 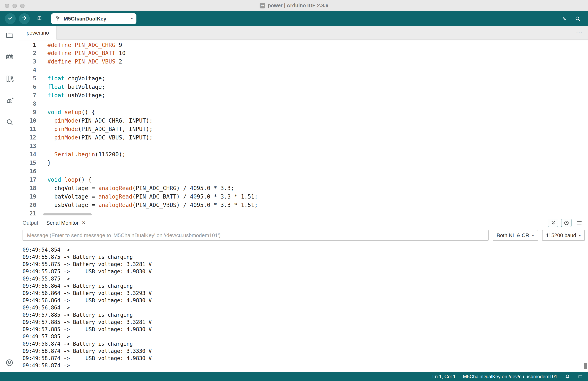 What do you see at coordinates (510, 377) in the screenshot?
I see `board-port-status: M5ChainDualKey on /dev/cu.usbmodem101` at bounding box center [510, 377].